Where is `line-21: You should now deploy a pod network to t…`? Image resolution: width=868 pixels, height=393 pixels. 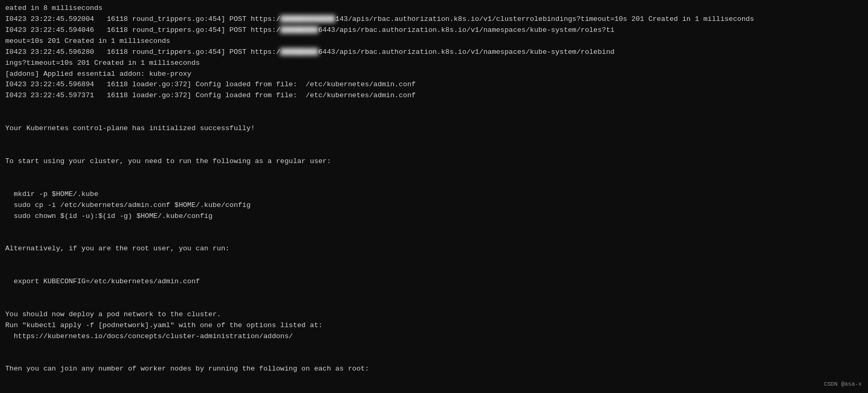 line-21: You should now deploy a pod network to t… is located at coordinates (434, 315).